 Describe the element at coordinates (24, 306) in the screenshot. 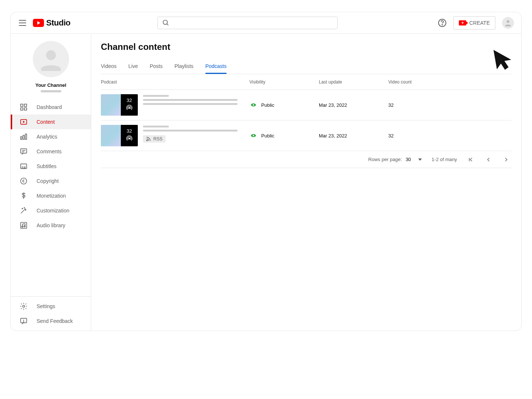

I see `settings-icon` at that location.